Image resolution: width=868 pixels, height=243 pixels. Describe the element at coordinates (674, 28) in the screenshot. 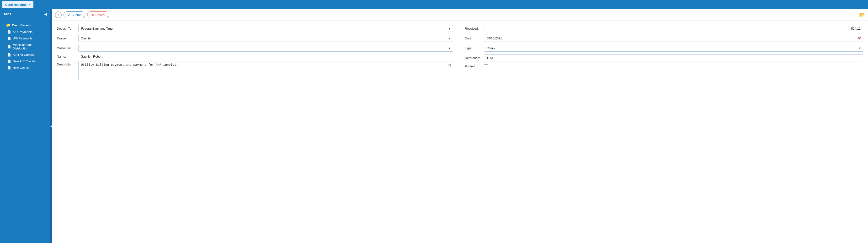

I see `received-input` at that location.